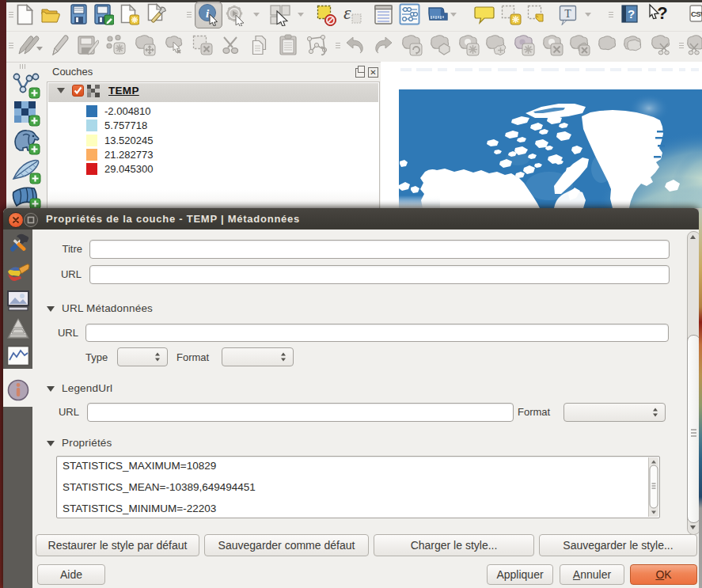  Describe the element at coordinates (568, 14) in the screenshot. I see `svg-text: T` at that location.